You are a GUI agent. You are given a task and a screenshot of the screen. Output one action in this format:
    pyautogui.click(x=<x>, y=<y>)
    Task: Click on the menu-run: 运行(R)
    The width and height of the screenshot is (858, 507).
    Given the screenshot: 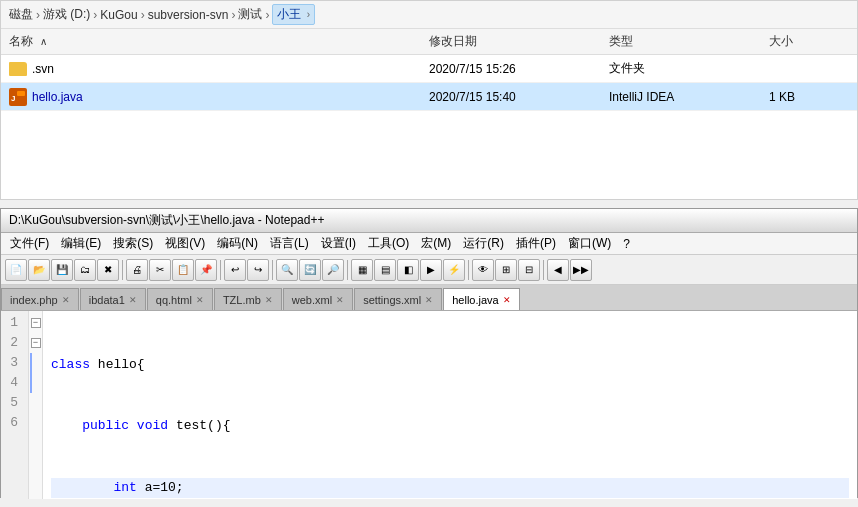 What is the action you would take?
    pyautogui.click(x=484, y=244)
    